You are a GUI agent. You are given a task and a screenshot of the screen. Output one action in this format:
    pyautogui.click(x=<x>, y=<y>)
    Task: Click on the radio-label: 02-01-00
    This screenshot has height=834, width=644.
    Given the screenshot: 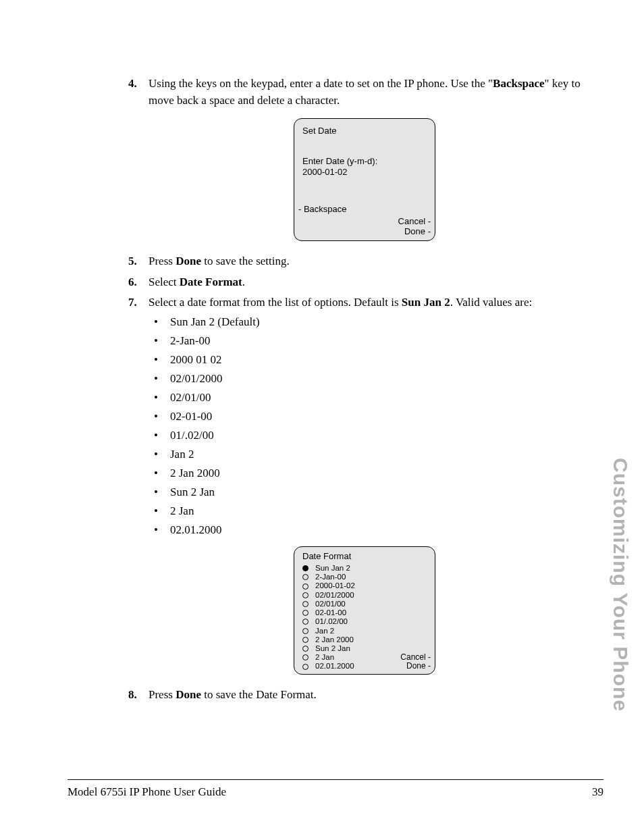 What is the action you would take?
    pyautogui.click(x=331, y=613)
    